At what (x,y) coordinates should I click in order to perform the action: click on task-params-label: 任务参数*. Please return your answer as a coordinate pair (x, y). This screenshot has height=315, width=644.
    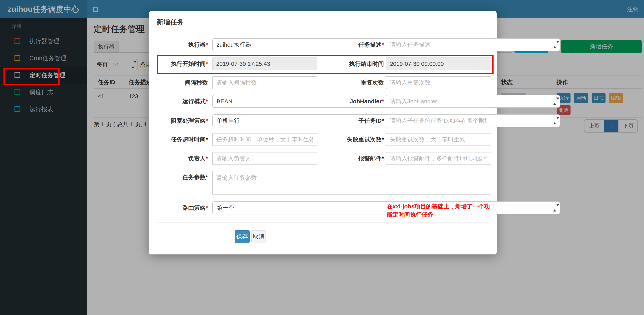
    Looking at the image, I should click on (180, 177).